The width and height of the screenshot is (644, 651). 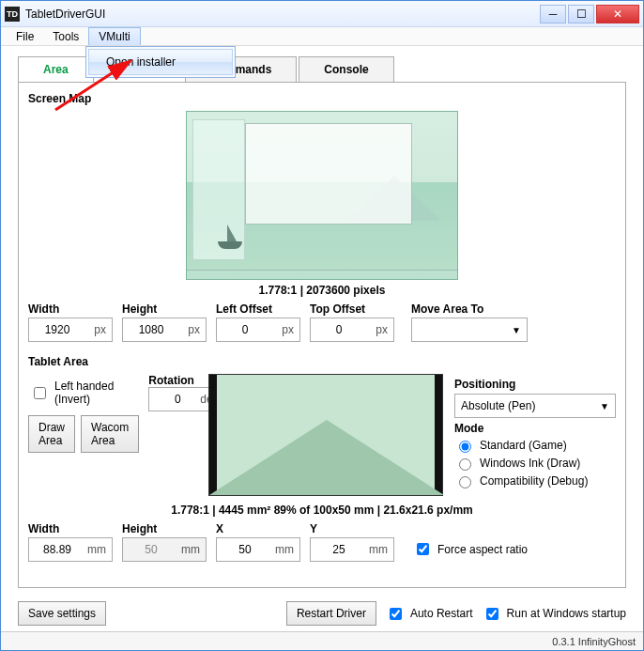 What do you see at coordinates (164, 309) in the screenshot?
I see `height-label: Height` at bounding box center [164, 309].